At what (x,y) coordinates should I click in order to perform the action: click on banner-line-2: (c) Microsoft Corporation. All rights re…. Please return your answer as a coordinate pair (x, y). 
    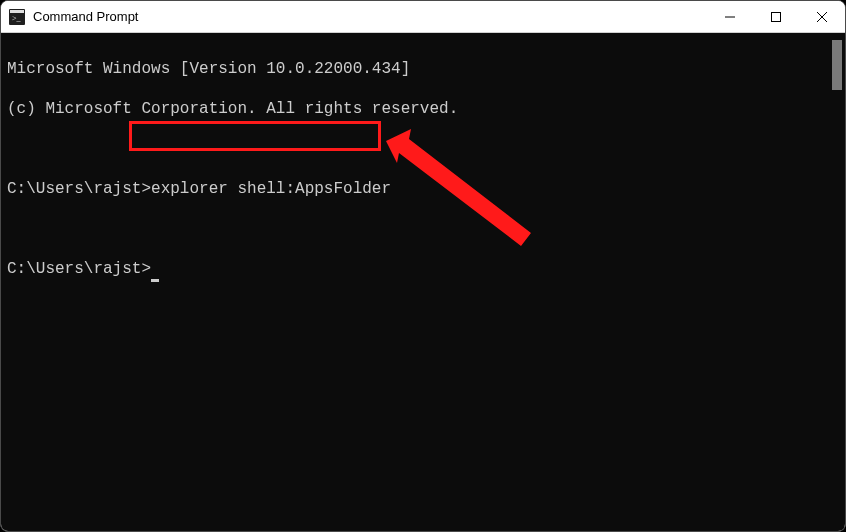
    Looking at the image, I should click on (426, 109).